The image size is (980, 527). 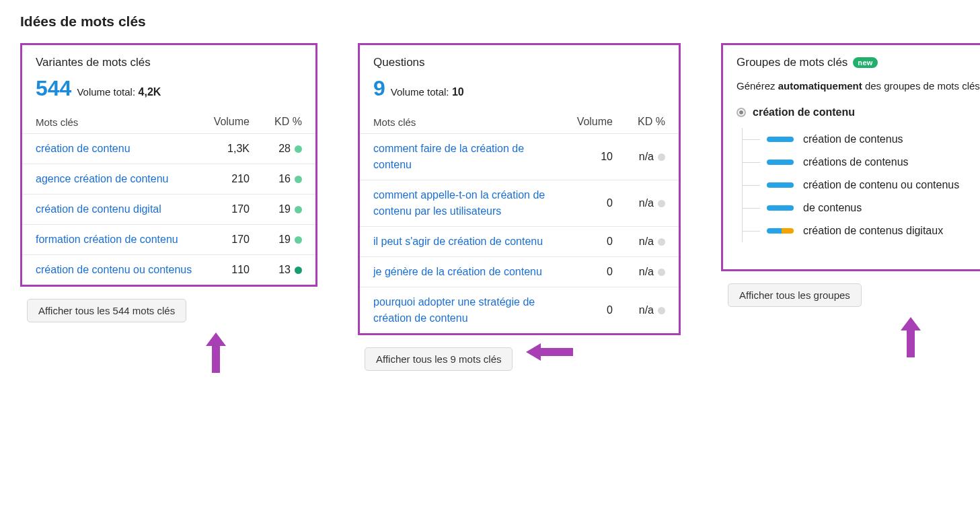 I want to click on table-row: création de contenu ou contenus11013, so click(x=169, y=269).